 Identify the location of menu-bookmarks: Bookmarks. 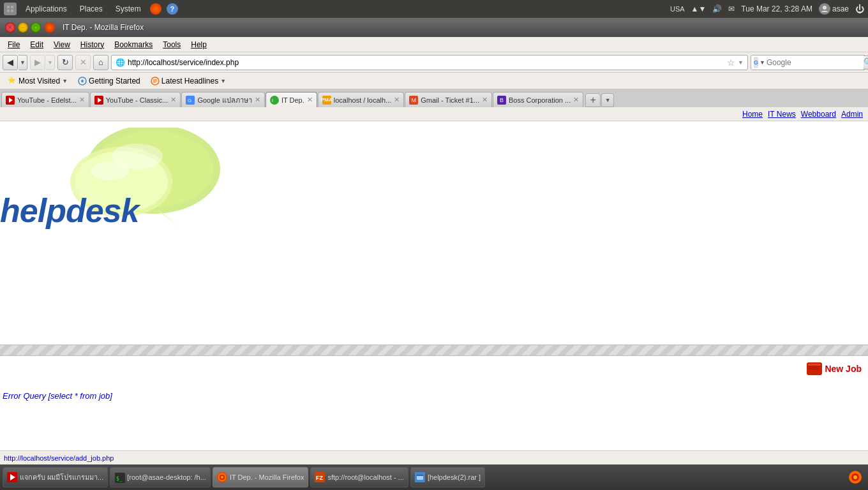
(133, 45).